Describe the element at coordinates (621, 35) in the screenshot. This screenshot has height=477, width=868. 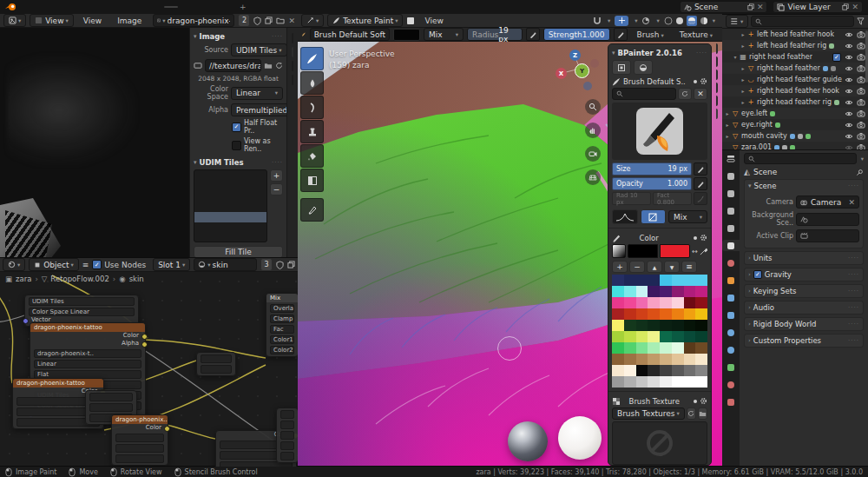
I see `strength-pressure-toggle` at that location.